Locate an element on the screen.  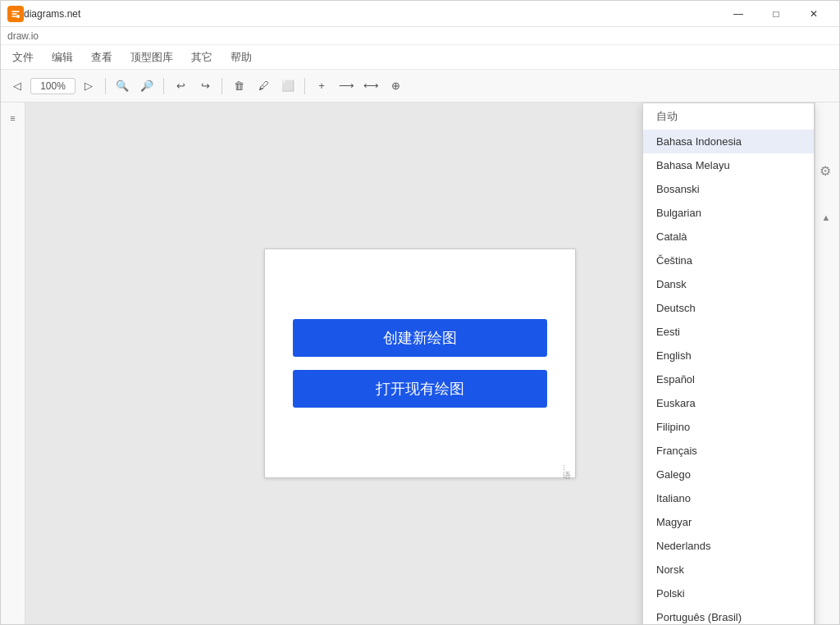
language-option-filipino: Filipino is located at coordinates (728, 427).